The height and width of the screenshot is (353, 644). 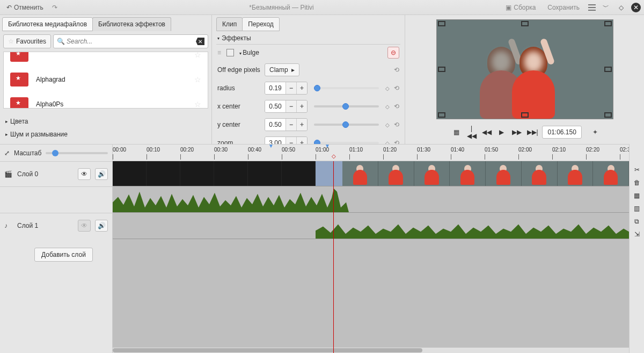 I want to click on effect-item: ☆, so click(x=106, y=59).